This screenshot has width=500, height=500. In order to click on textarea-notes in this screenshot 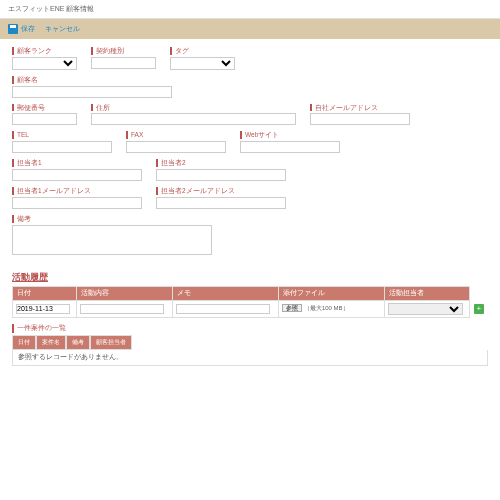, I will do `click(112, 240)`.